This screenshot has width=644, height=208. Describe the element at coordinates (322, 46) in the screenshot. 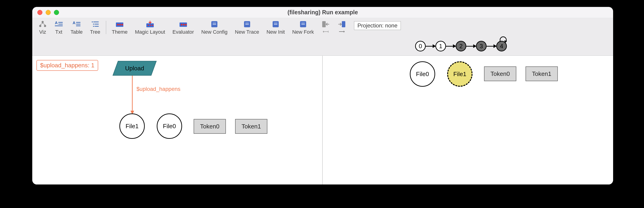

I see `state-timeline: 0 1 2 3 4` at that location.